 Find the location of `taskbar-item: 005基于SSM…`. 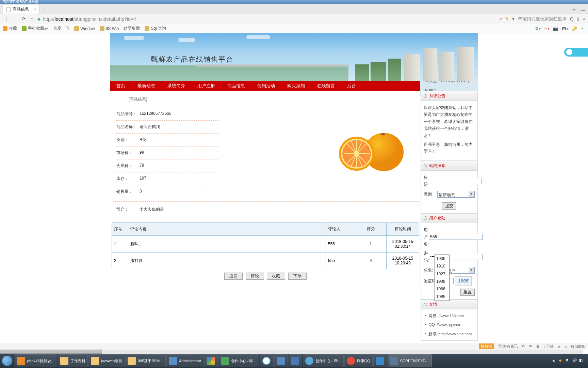

taskbar-item: 005基于SSM… is located at coordinates (146, 361).